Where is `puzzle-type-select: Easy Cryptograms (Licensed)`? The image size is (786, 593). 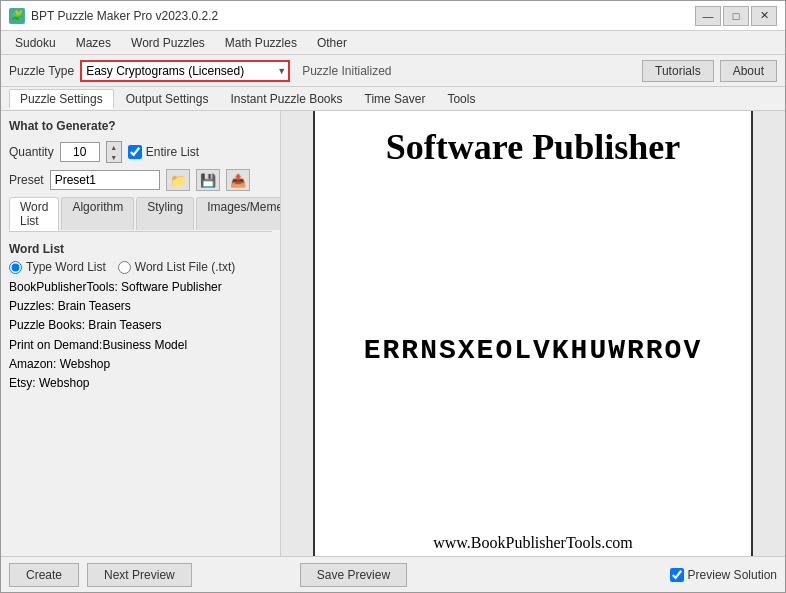 puzzle-type-select: Easy Cryptograms (Licensed) is located at coordinates (185, 71).